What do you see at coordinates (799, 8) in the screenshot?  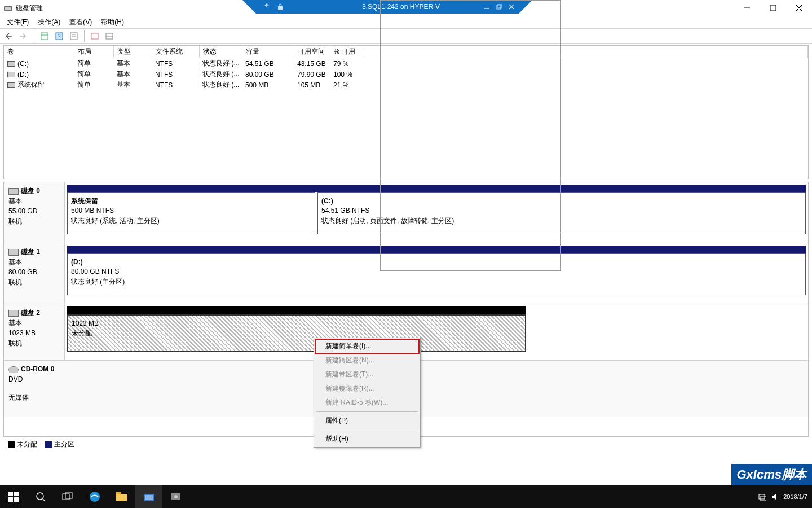 I see `close-button` at bounding box center [799, 8].